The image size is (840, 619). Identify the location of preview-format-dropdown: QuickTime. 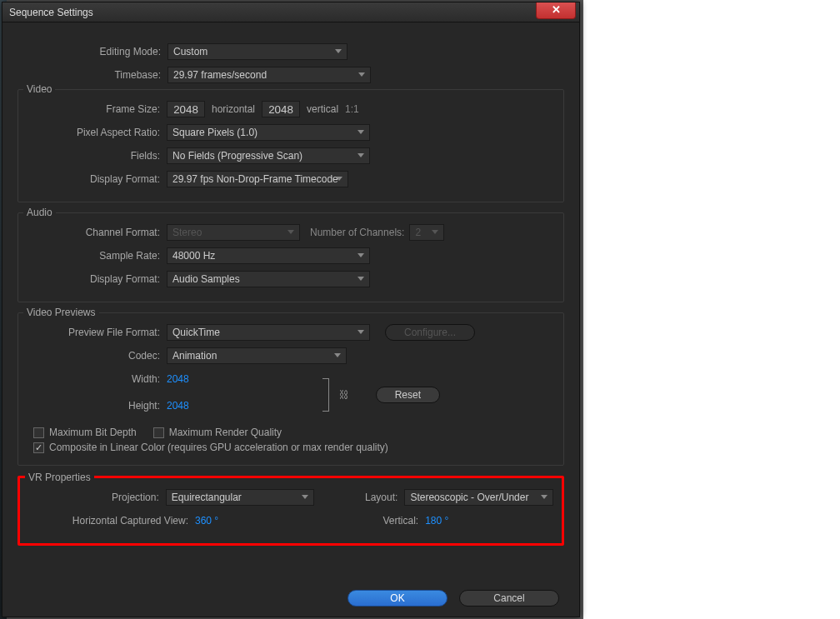
(268, 332).